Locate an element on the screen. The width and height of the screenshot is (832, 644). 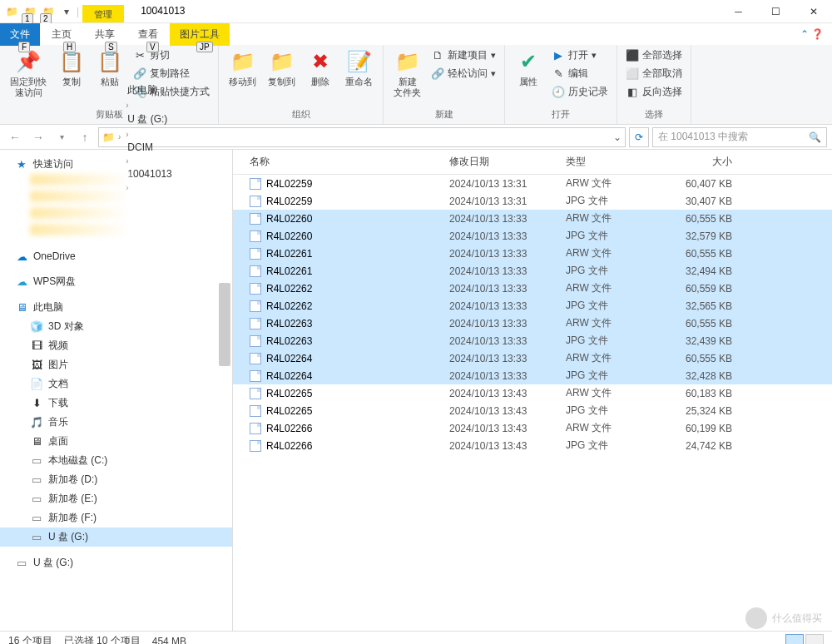
file-row: R4L02260 2024/10/13 13:33 ARW 文件 60,555 … is located at coordinates (532, 218).